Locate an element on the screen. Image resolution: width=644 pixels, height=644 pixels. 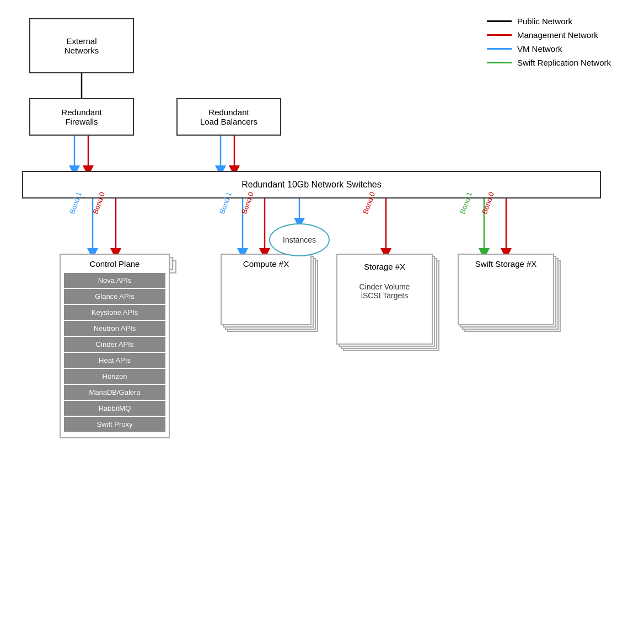
cp-swift-proxy: Swift Proxy is located at coordinates (115, 425).